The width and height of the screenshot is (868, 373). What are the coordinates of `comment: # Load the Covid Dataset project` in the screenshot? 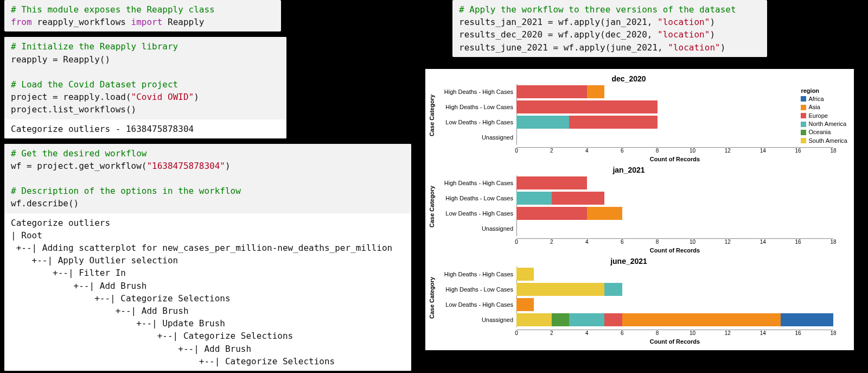 It's located at (94, 85).